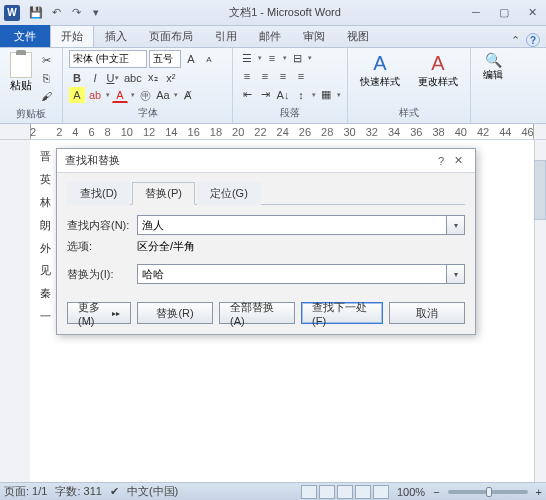 Image resolution: width=546 pixels, height=500 pixels. Describe the element at coordinates (148, 86) in the screenshot. I see `group-font: A A B I U▾ abc x₂ x² A ab▾ A▾ ㊥ Aa▾ A̸ 字…` at that location.